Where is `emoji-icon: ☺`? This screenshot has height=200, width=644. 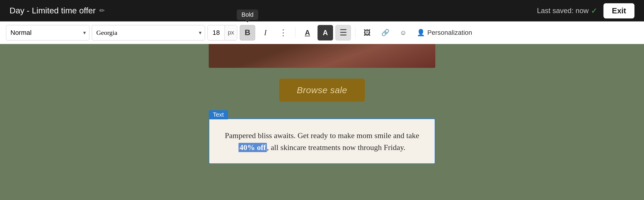
emoji-icon: ☺ is located at coordinates (403, 33).